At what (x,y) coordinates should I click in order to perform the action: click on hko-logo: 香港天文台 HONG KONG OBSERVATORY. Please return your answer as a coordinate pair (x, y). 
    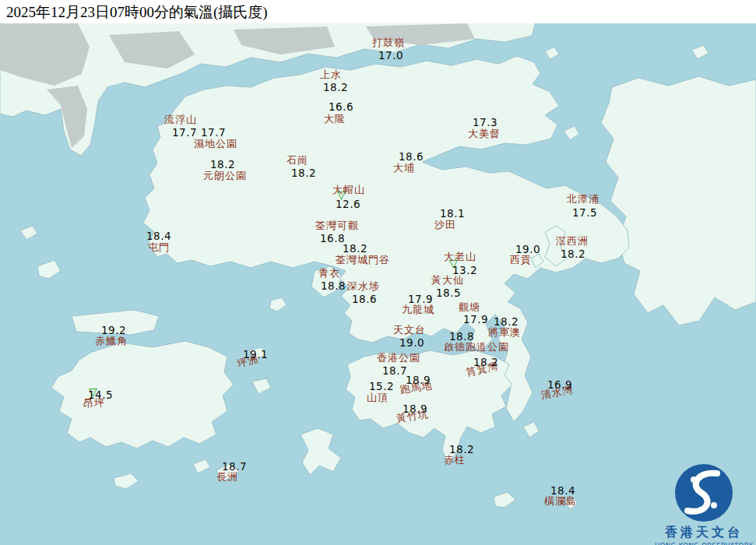
    Looking at the image, I should click on (704, 504).